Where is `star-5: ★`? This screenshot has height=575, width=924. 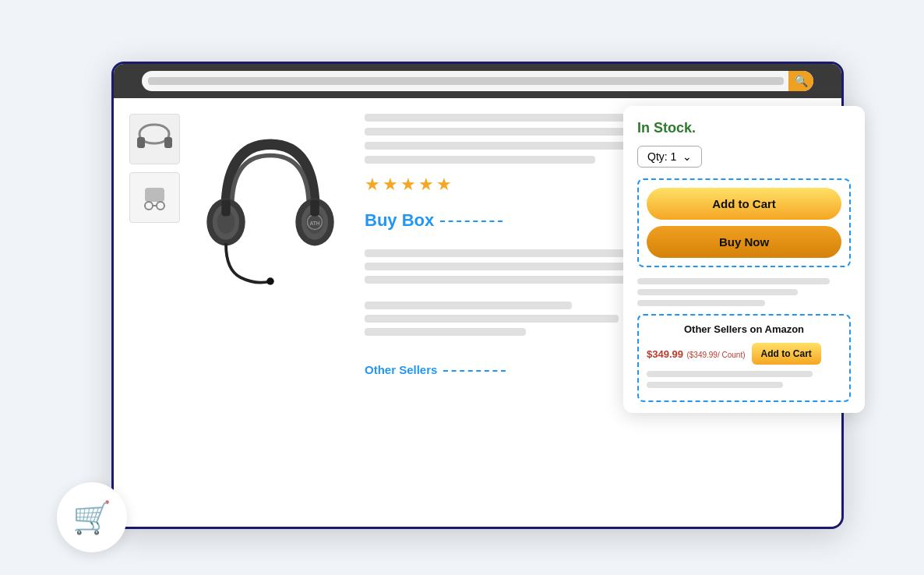 star-5: ★ is located at coordinates (444, 185).